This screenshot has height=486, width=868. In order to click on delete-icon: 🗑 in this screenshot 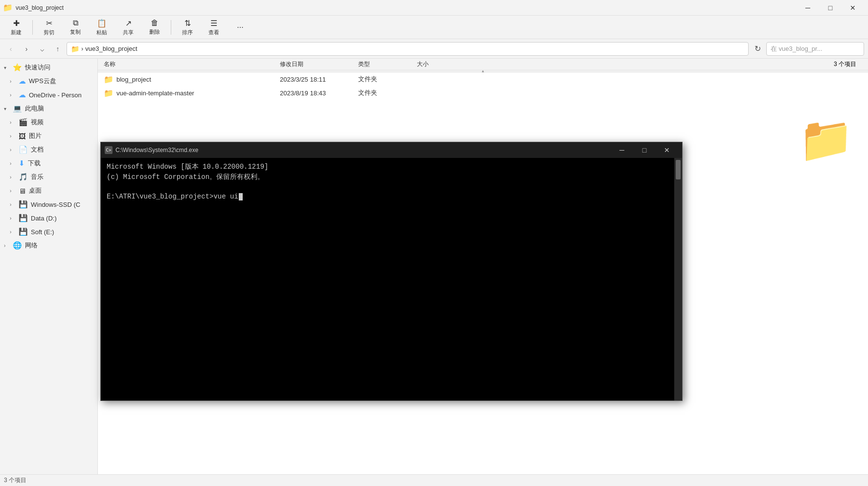, I will do `click(155, 23)`.